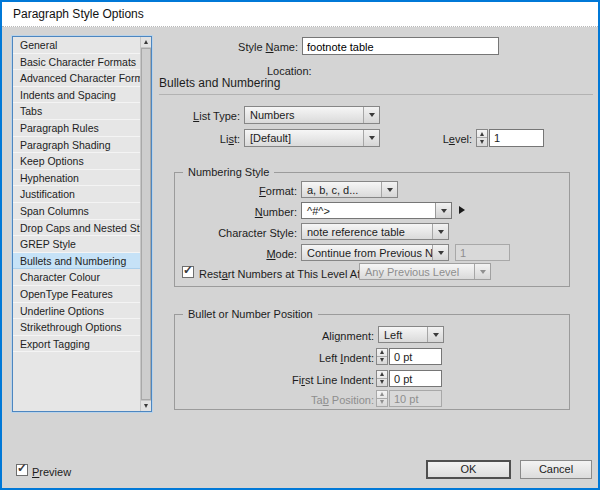  Describe the element at coordinates (416, 356) in the screenshot. I see `left-indent-input: 0 pt` at that location.